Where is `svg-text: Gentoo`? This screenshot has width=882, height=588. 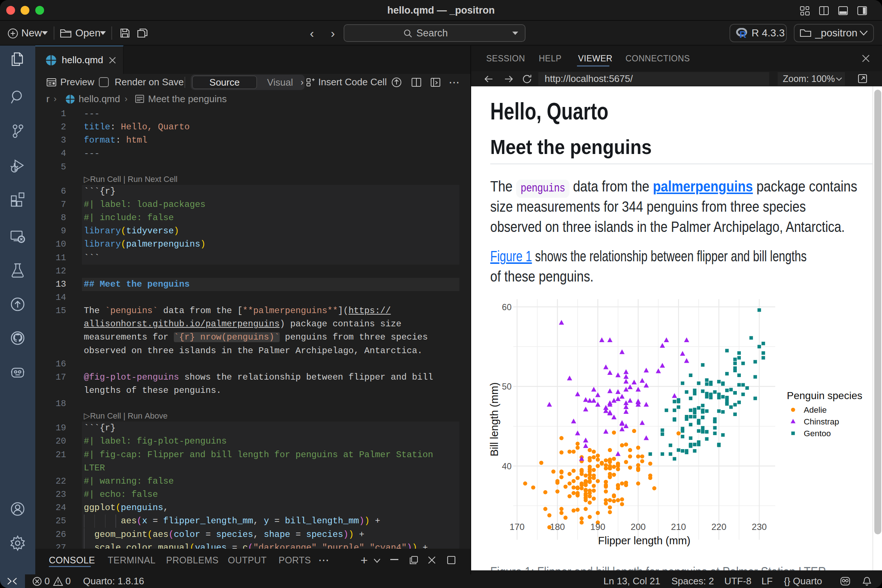
svg-text: Gentoo is located at coordinates (818, 434).